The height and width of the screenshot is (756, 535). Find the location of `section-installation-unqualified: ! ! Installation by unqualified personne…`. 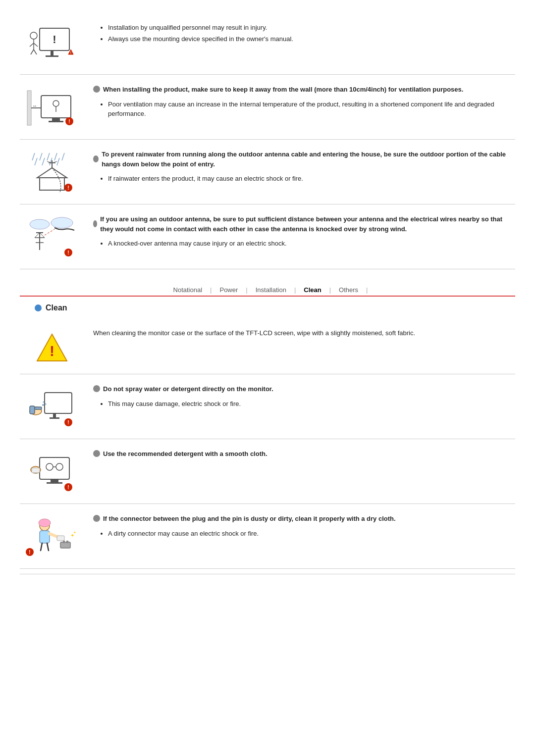

section-installation-unqualified: ! ! Installation by unqualified personne… is located at coordinates (268, 43).